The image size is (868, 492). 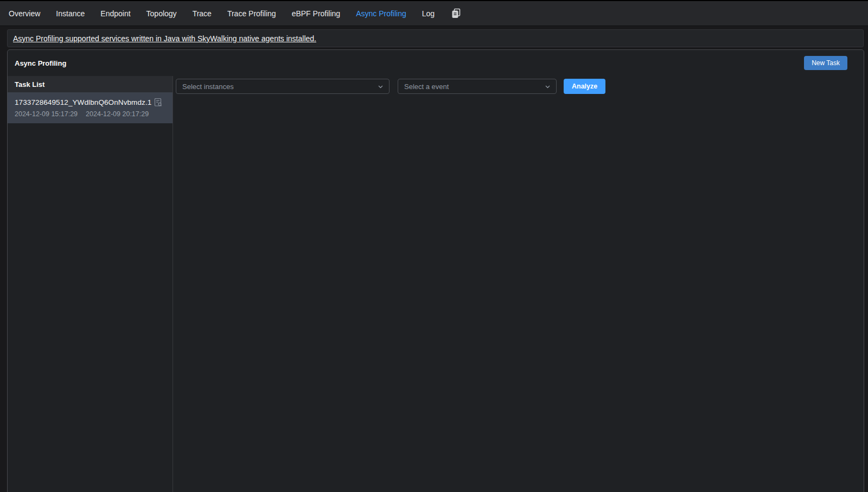 What do you see at coordinates (283, 86) in the screenshot?
I see `instances-select: Select instances` at bounding box center [283, 86].